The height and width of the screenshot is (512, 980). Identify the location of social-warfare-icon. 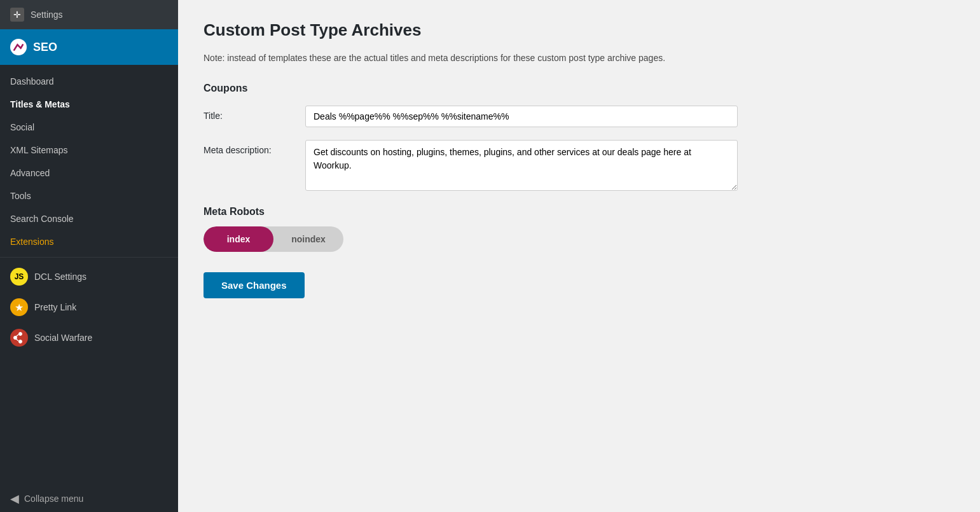
(19, 338).